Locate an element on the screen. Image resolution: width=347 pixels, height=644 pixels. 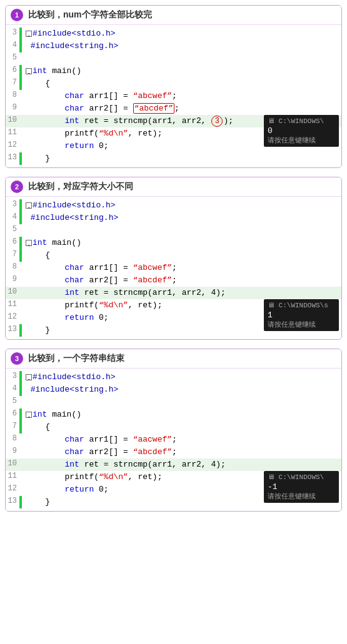
terminal-title: 🖥 C:\WINDOWS\s is located at coordinates (301, 305).